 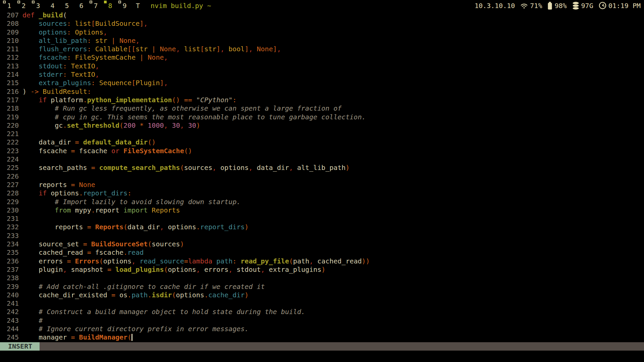 What do you see at coordinates (322, 329) in the screenshot?
I see `code-line-244: 244 # Ignore current directory prefix in…` at bounding box center [322, 329].